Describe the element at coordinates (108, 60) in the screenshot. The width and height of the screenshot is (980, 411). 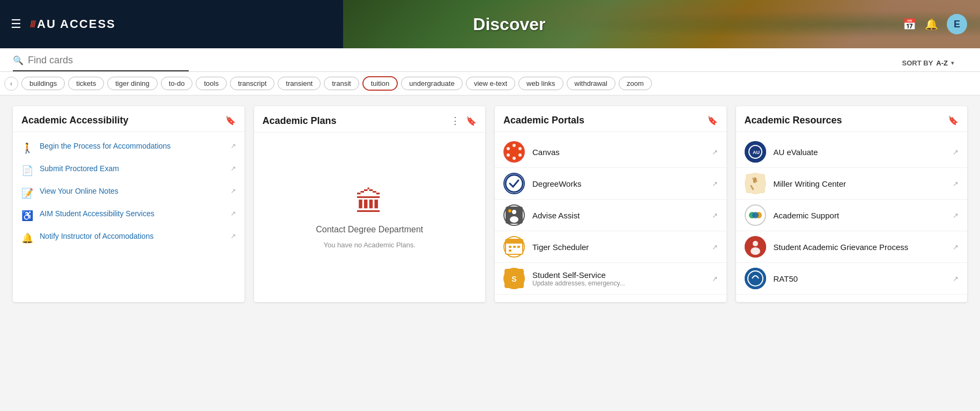
I see `search-input` at that location.